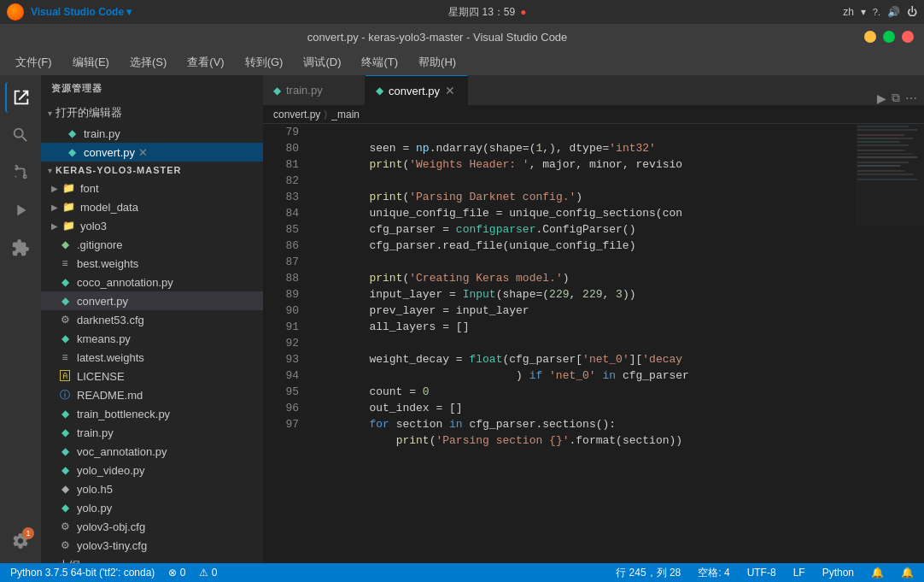  Describe the element at coordinates (20, 135) in the screenshot. I see `search-activity-icon` at that location.